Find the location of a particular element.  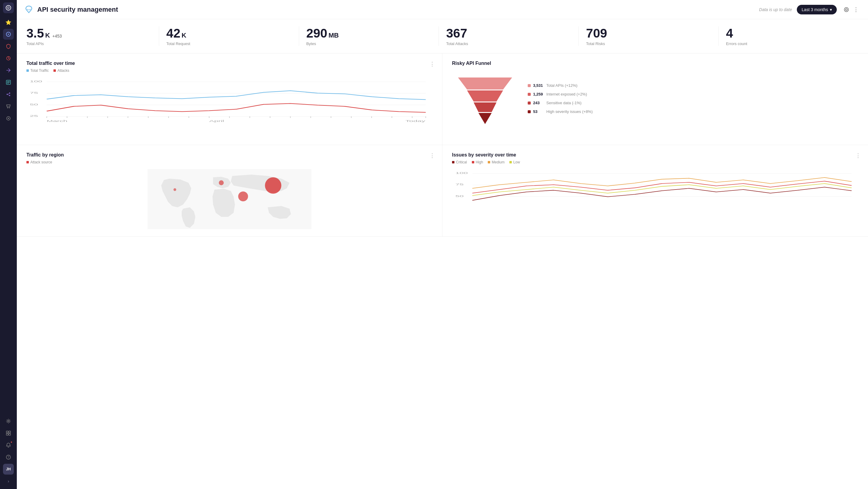

funnel-num-3: 243 is located at coordinates (538, 103).